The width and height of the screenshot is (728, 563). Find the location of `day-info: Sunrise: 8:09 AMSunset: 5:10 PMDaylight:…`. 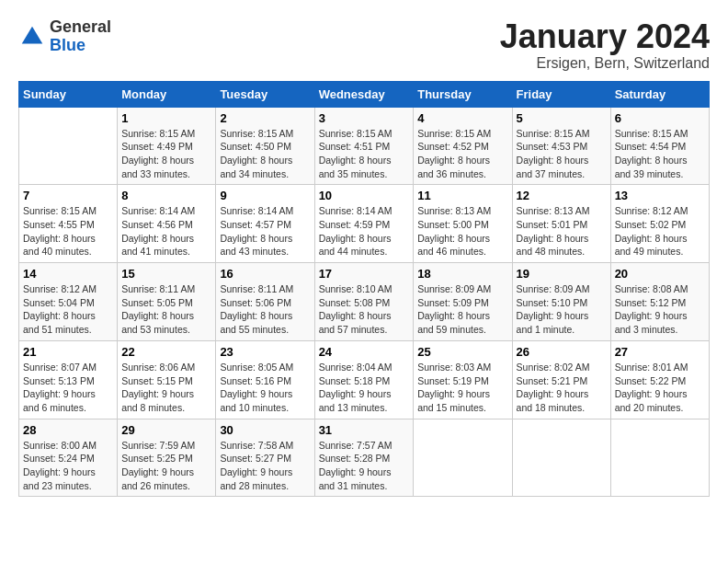

day-info: Sunrise: 8:09 AMSunset: 5:10 PMDaylight:… is located at coordinates (562, 309).